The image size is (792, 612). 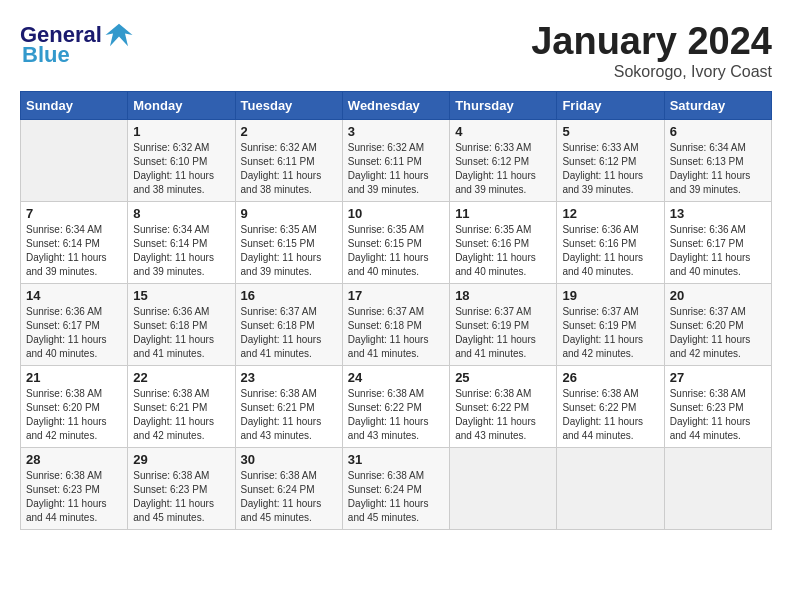 What do you see at coordinates (504, 243) in the screenshot?
I see `calendar-cell: 11Sunrise: 6:35 AMSunset: 6:16 PMDayligh…` at bounding box center [504, 243].